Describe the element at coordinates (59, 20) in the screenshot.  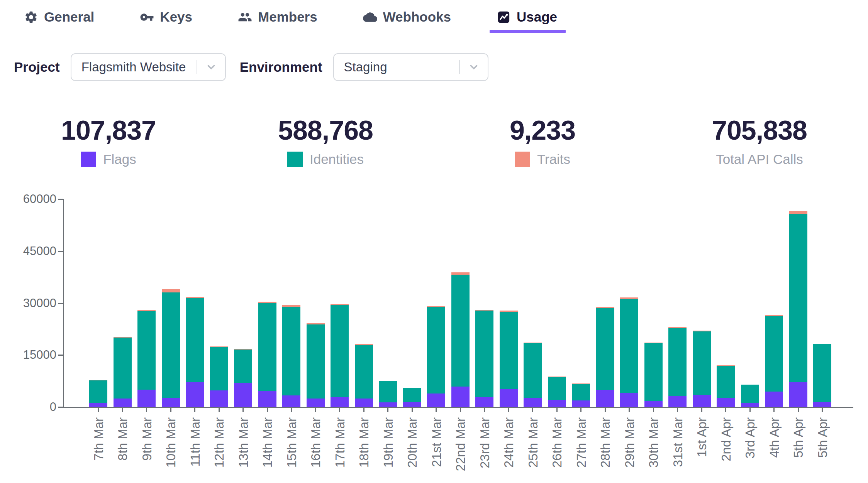
I see `tab-general: General` at that location.